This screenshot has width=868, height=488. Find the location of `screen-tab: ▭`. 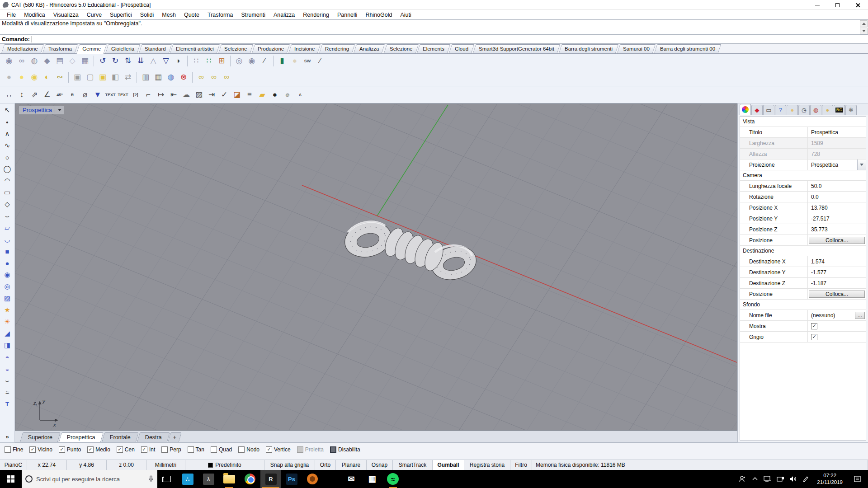

screen-tab: ▭ is located at coordinates (769, 110).